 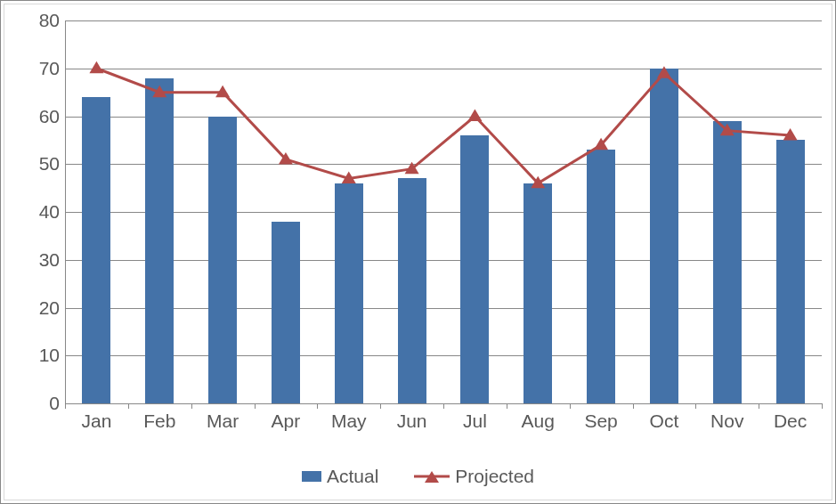 I want to click on x-tick-label: Nov, so click(x=726, y=421).